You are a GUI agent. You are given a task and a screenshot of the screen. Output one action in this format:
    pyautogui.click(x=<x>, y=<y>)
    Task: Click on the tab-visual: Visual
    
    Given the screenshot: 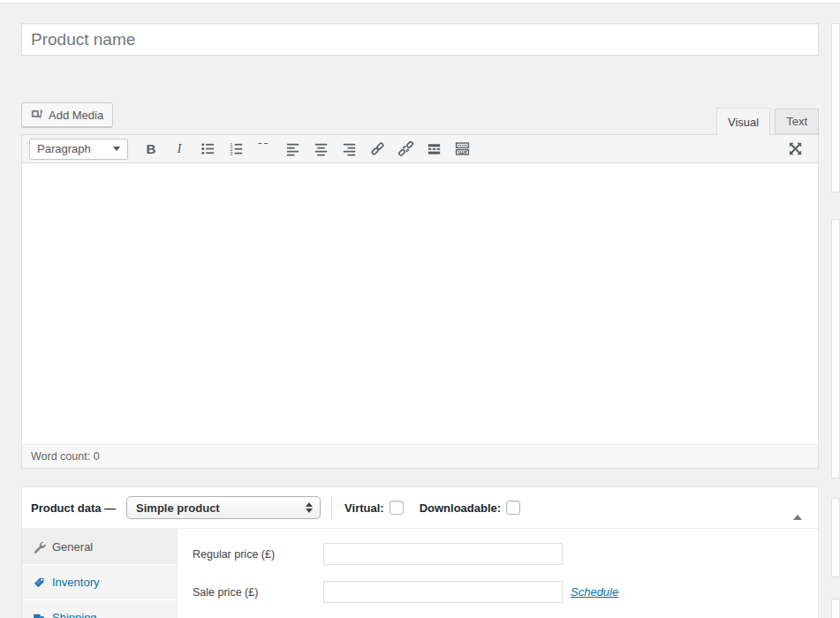 What is the action you would take?
    pyautogui.click(x=744, y=122)
    